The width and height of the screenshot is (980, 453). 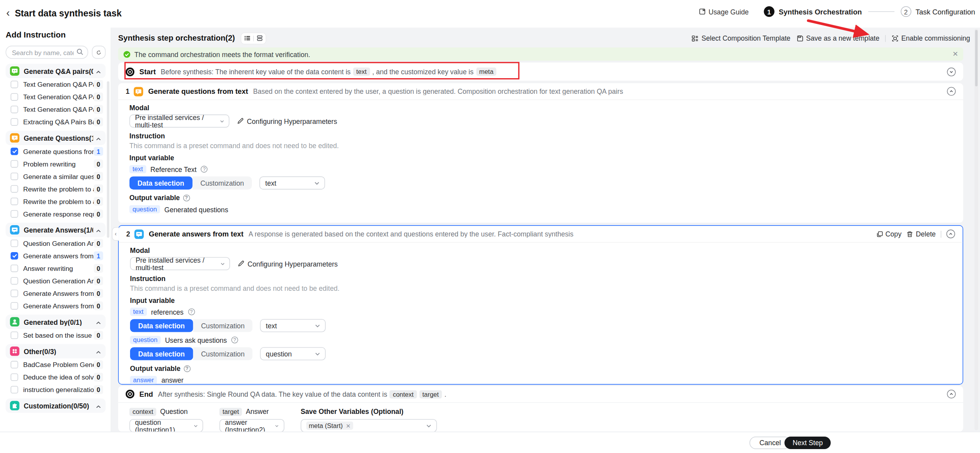 What do you see at coordinates (55, 189) in the screenshot?
I see `sidebar-item: Rewrite the problem to a low...0` at bounding box center [55, 189].